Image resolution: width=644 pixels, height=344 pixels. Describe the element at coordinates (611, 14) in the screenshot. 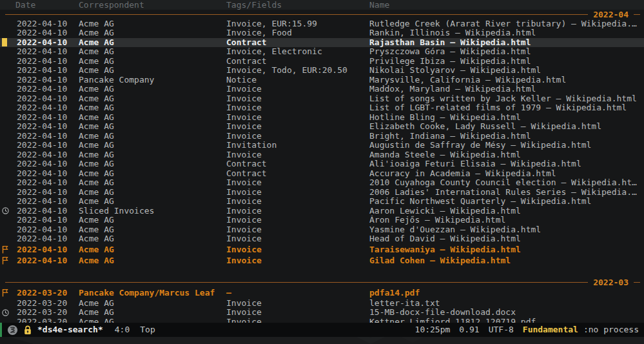

I see `section-date-label: 2022-04` at that location.